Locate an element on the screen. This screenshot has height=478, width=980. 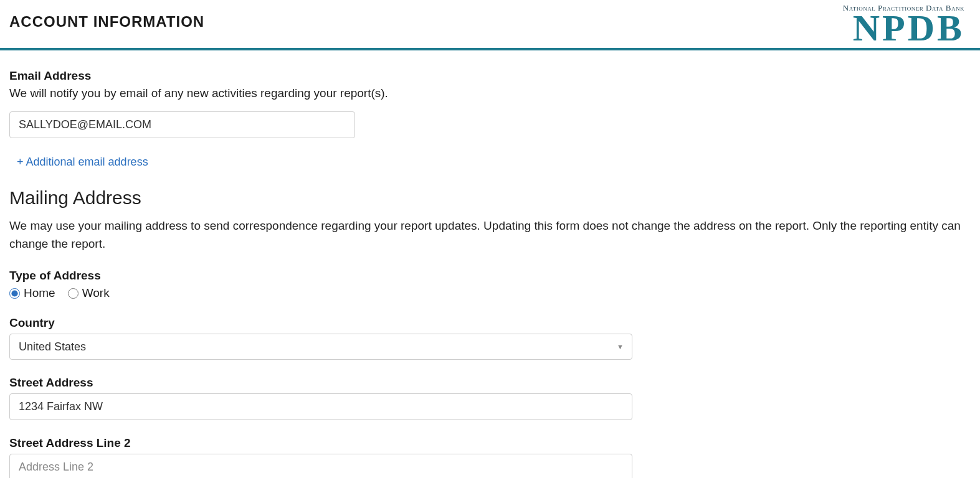
address-type-work-text: Work is located at coordinates (96, 293).